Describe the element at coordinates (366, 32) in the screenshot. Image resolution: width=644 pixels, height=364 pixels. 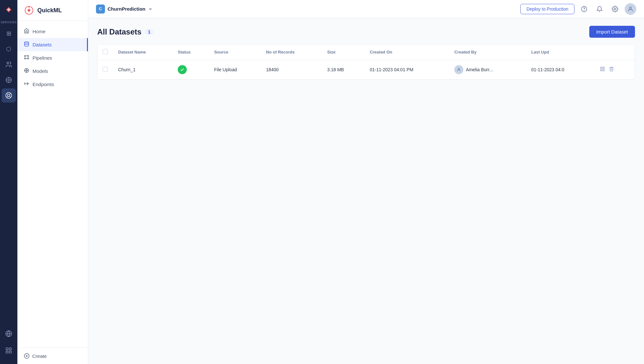
I see `page-header: All Datasets 1 Import Dataset` at that location.